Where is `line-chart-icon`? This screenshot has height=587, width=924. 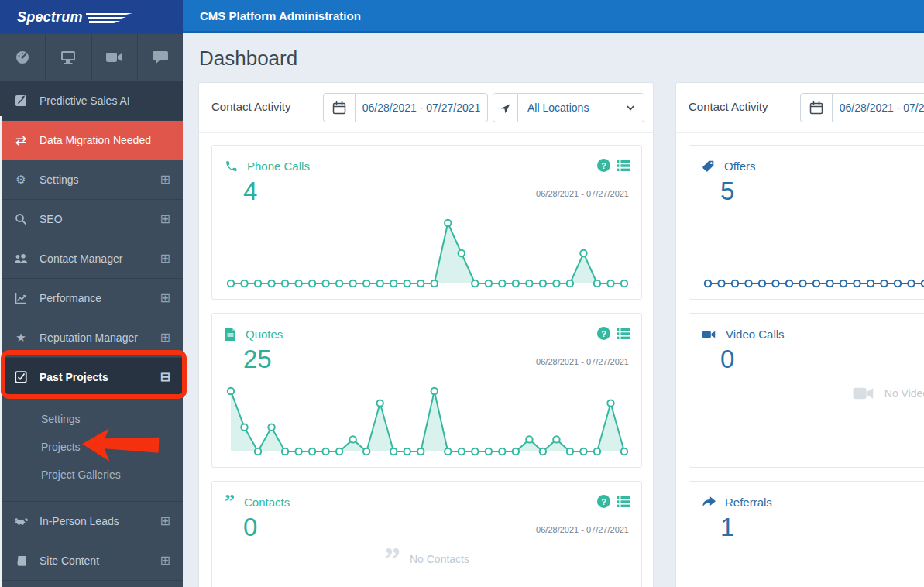
line-chart-icon is located at coordinates (21, 299).